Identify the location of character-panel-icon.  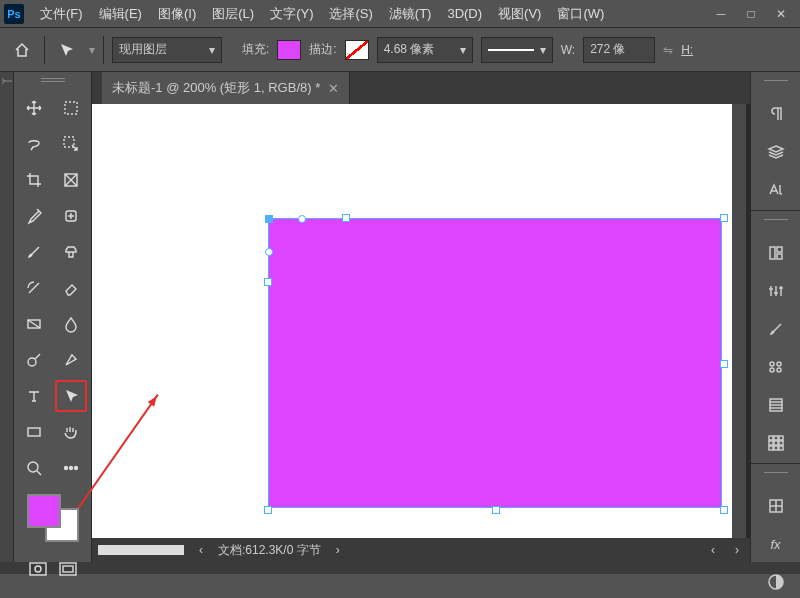
(776, 190).